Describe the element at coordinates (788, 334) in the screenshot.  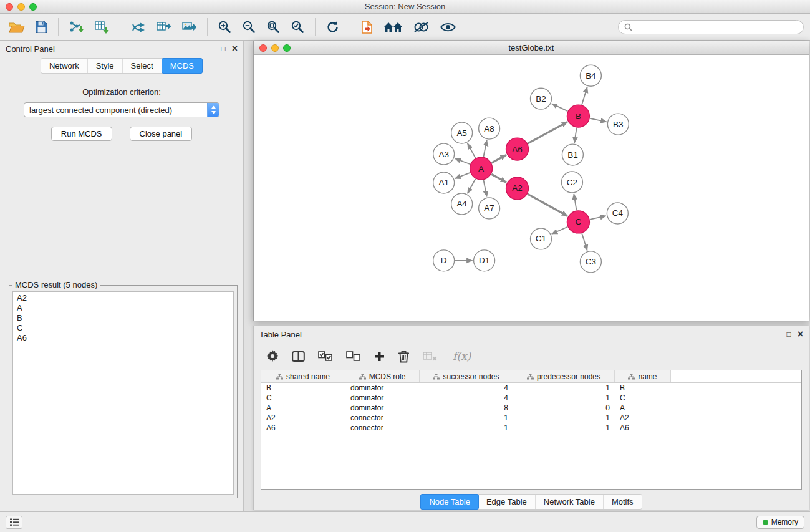
I see `float-table-panel-icon: □` at that location.